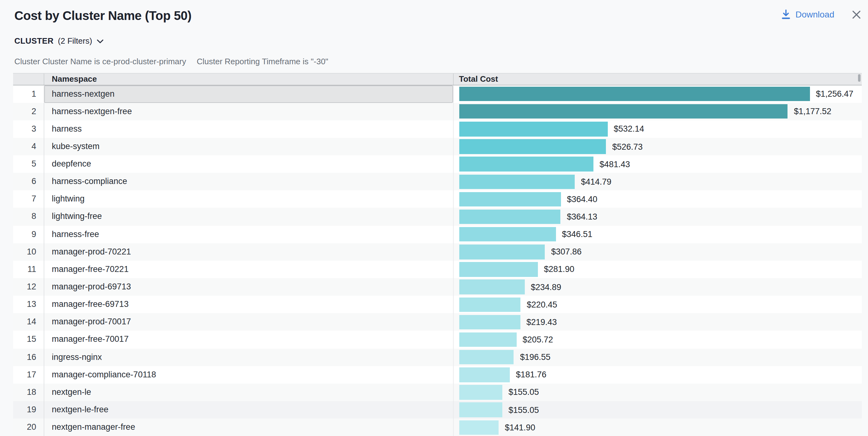  I want to click on table-row: 5deepfence$481.43, so click(437, 164).